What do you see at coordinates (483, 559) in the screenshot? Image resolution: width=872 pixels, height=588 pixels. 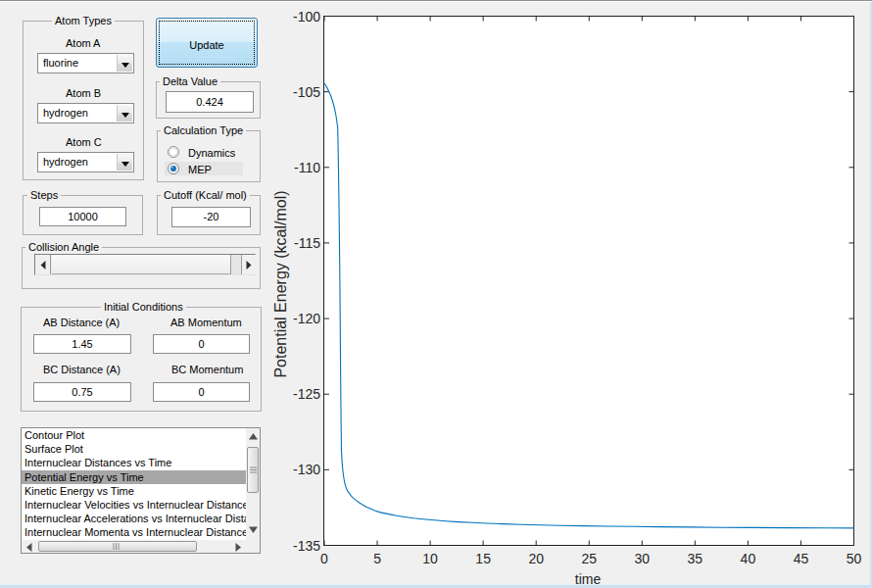 I see `svg-text: 15` at bounding box center [483, 559].